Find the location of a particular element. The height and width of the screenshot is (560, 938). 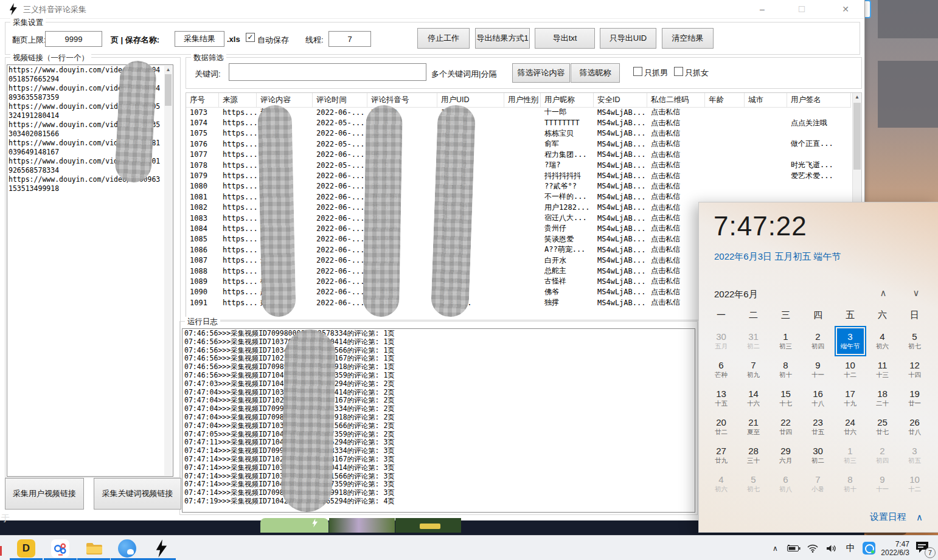

taskbar-baidu-netdisk-icon is located at coordinates (60, 548).